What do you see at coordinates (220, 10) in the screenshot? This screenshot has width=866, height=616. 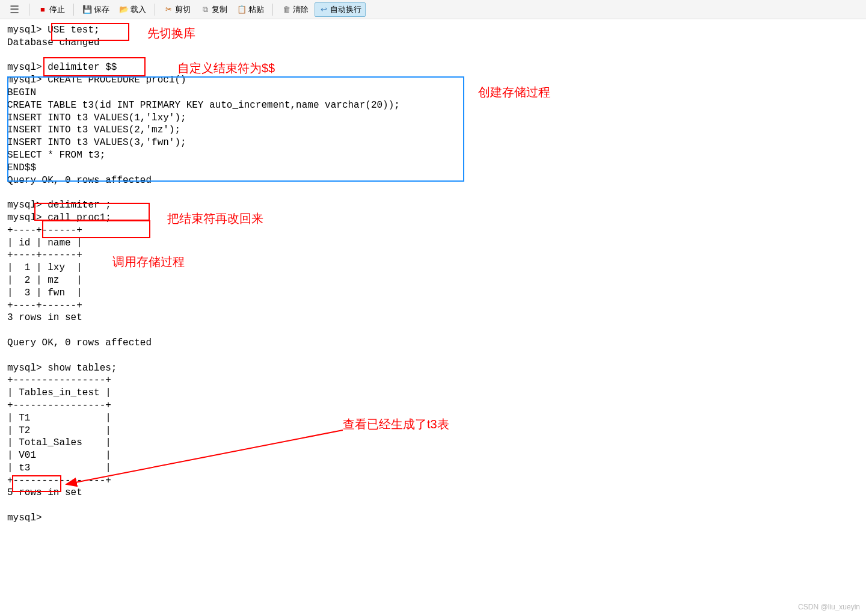 I see `copy-label: 复制` at bounding box center [220, 10].